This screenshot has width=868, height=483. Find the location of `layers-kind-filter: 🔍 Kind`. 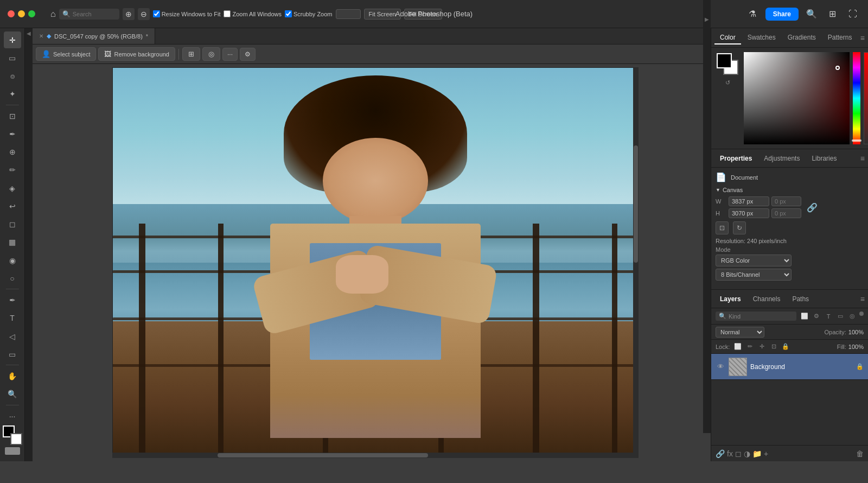

layers-kind-filter: 🔍 Kind is located at coordinates (756, 316).